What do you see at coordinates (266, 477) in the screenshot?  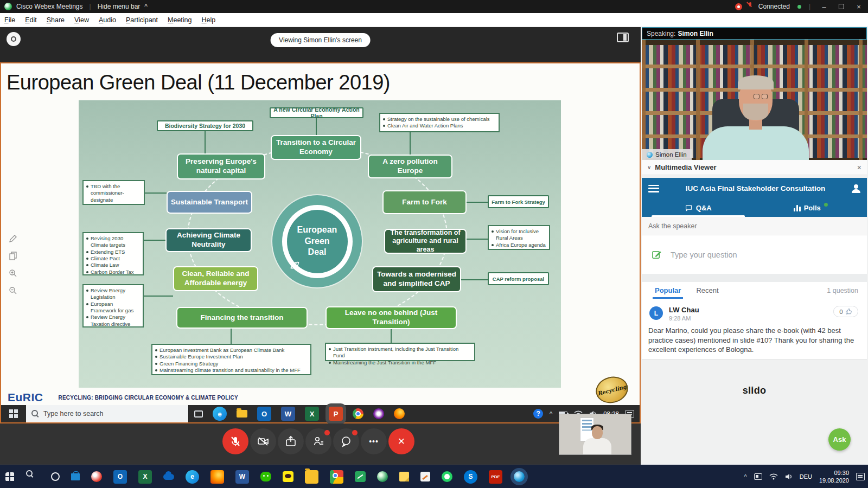 I see `wechat-icon` at bounding box center [266, 477].